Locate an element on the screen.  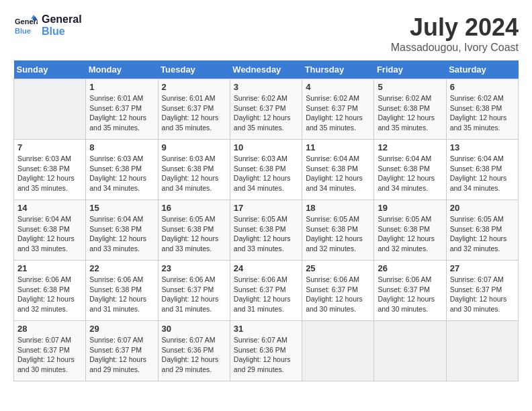
day-number: 10 is located at coordinates (266, 148).